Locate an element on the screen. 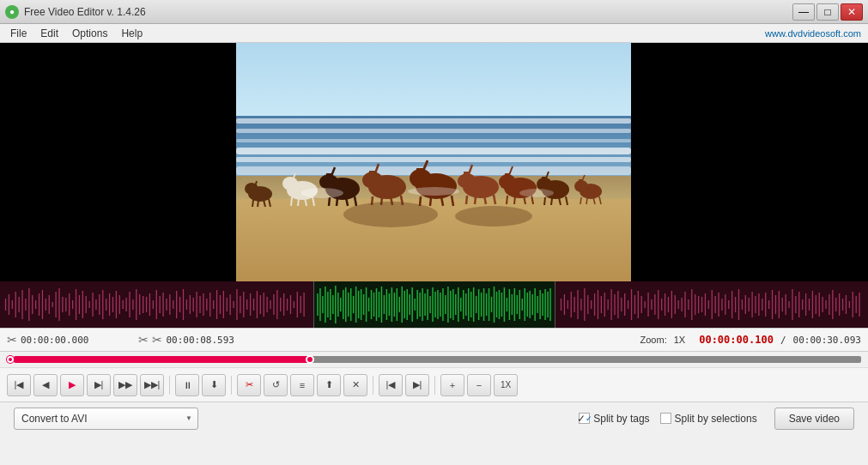  save-video-button: Save video is located at coordinates (814, 419).